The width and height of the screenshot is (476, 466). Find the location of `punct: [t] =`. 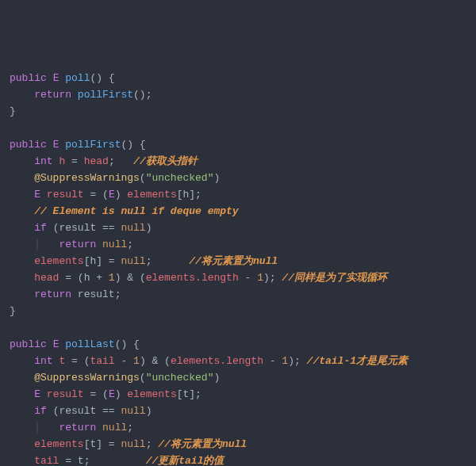

punct: [t] = is located at coordinates (103, 444).